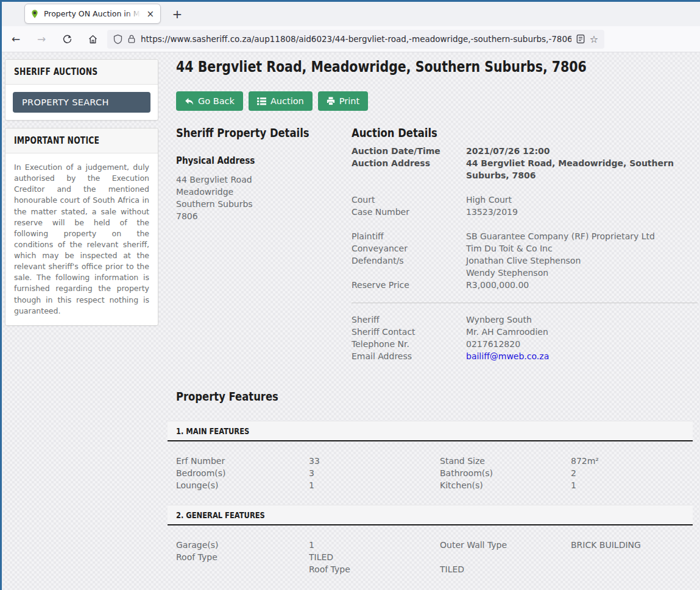  I want to click on field-label: Plaintiff, so click(409, 236).